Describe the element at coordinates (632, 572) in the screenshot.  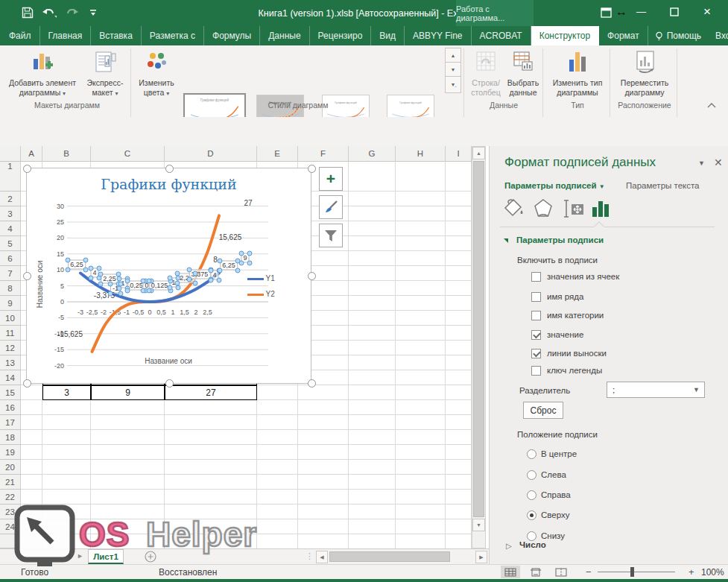
I see `zoom-slider-thumb` at that location.